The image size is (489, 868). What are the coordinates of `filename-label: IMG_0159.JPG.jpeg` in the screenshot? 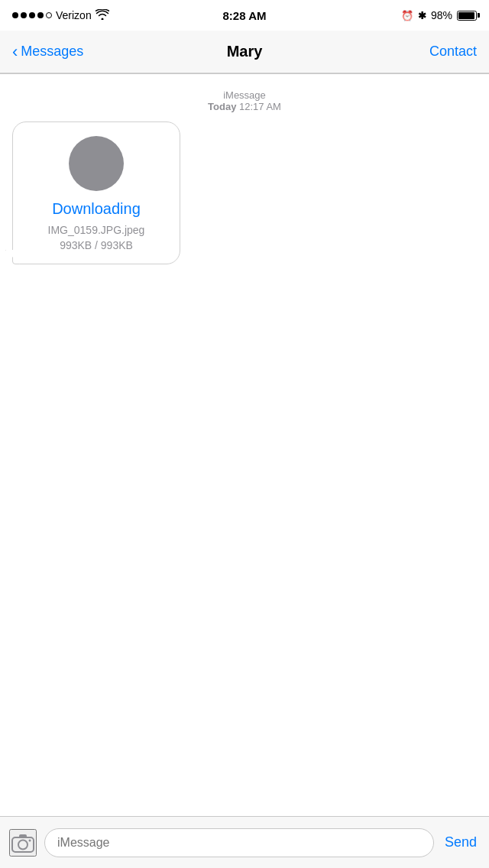 It's located at (96, 230).